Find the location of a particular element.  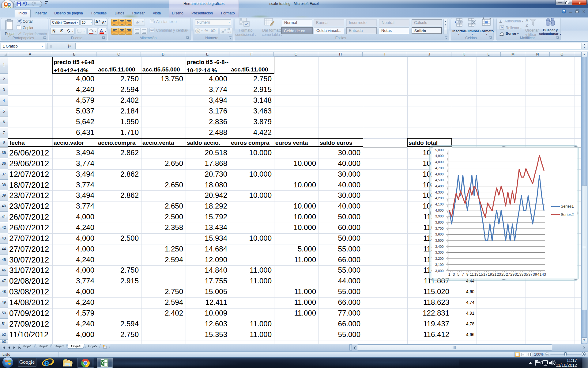

svg-text: Z is located at coordinates (527, 25).